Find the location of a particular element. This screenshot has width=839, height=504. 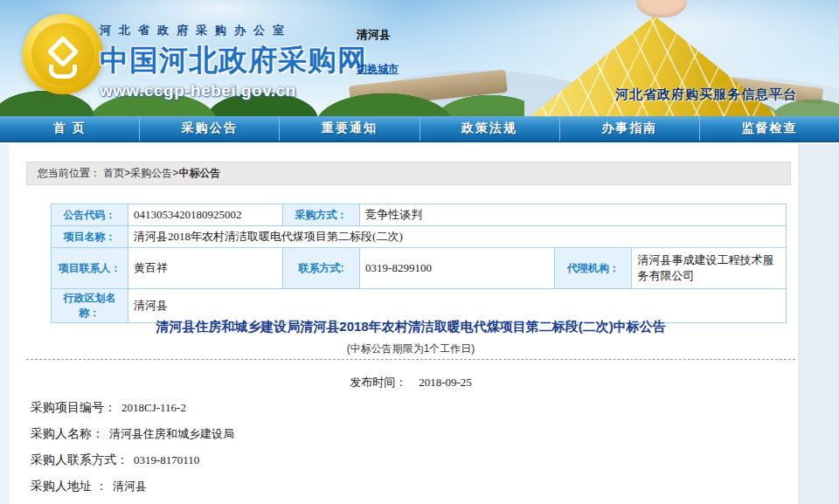

site-url: www.ccgp-hebei.gov.cn is located at coordinates (233, 91).